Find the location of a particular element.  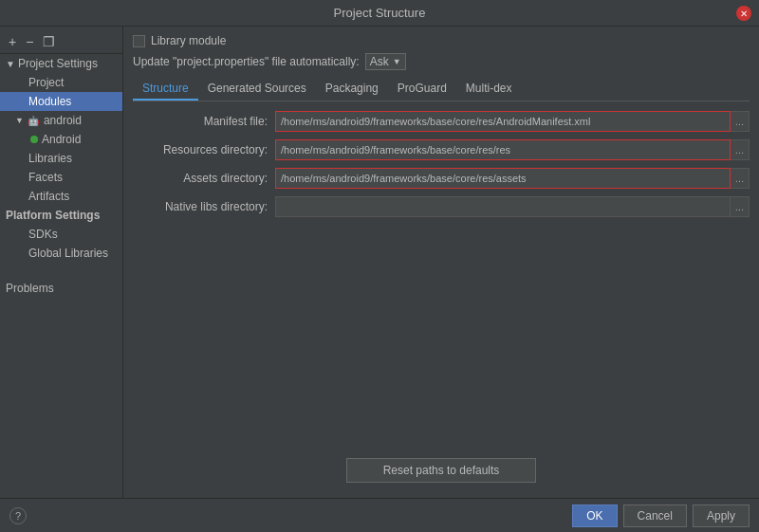

platform-settings-label: Platform Settings is located at coordinates (53, 215).